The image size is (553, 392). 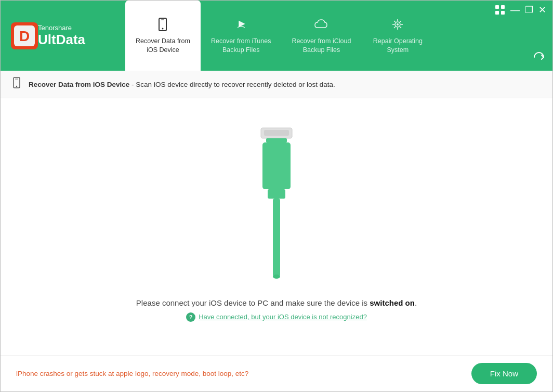 What do you see at coordinates (398, 46) in the screenshot?
I see `tab-repair-os-label: Repair OperatingSystem` at bounding box center [398, 46].